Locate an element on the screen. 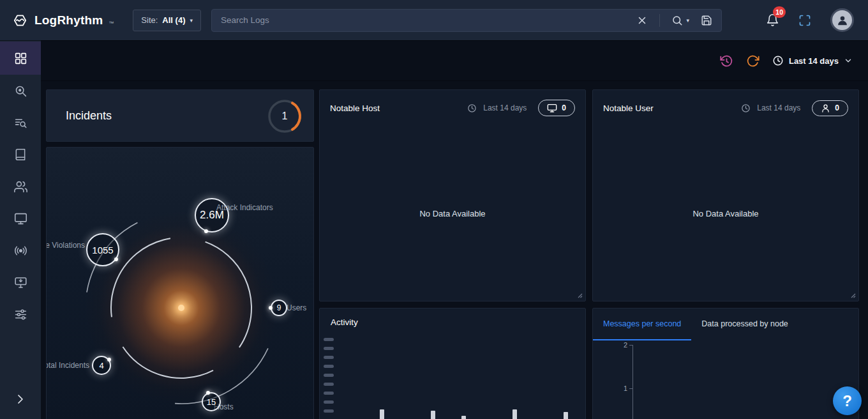 The height and width of the screenshot is (419, 868). brand-trademark: ™ is located at coordinates (111, 23).